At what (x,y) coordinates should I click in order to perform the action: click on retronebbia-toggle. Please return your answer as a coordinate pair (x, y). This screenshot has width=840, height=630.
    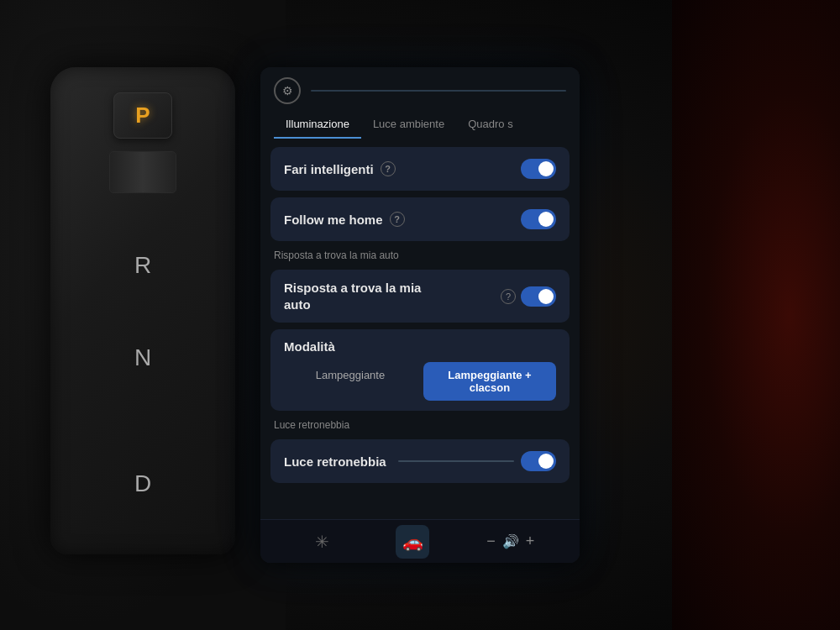
    Looking at the image, I should click on (538, 461).